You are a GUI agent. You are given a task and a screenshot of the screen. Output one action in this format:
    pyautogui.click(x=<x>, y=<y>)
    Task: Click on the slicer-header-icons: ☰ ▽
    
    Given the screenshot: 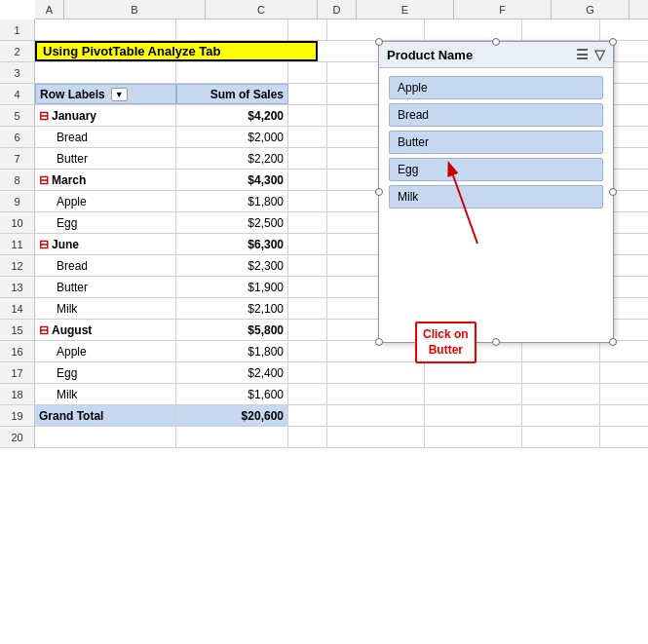 What is the action you would take?
    pyautogui.click(x=591, y=55)
    